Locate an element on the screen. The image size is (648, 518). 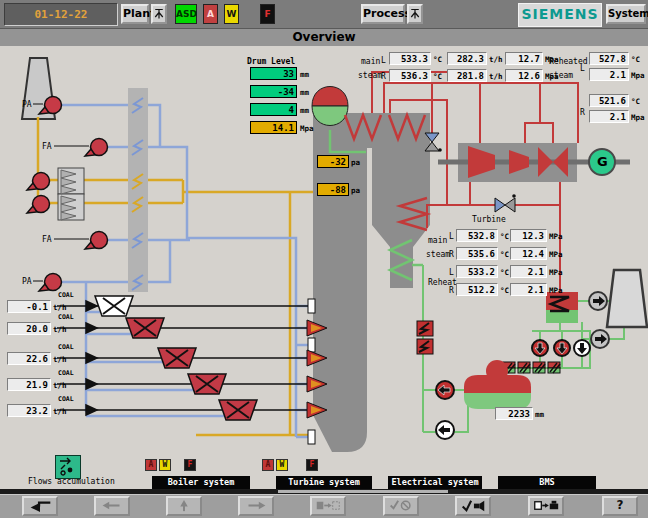
turbine-alarm-f: F is located at coordinates (312, 465).